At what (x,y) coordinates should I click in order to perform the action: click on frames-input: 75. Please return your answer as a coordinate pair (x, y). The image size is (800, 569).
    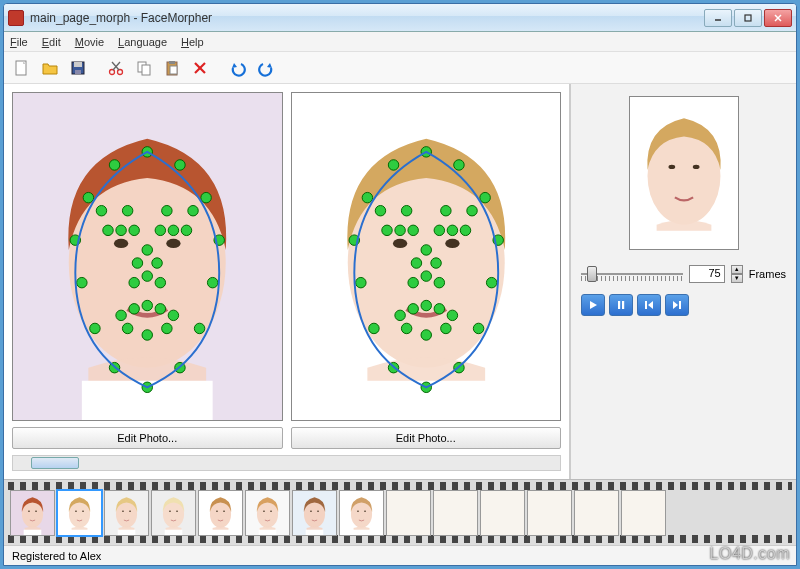
    Looking at the image, I should click on (707, 274).